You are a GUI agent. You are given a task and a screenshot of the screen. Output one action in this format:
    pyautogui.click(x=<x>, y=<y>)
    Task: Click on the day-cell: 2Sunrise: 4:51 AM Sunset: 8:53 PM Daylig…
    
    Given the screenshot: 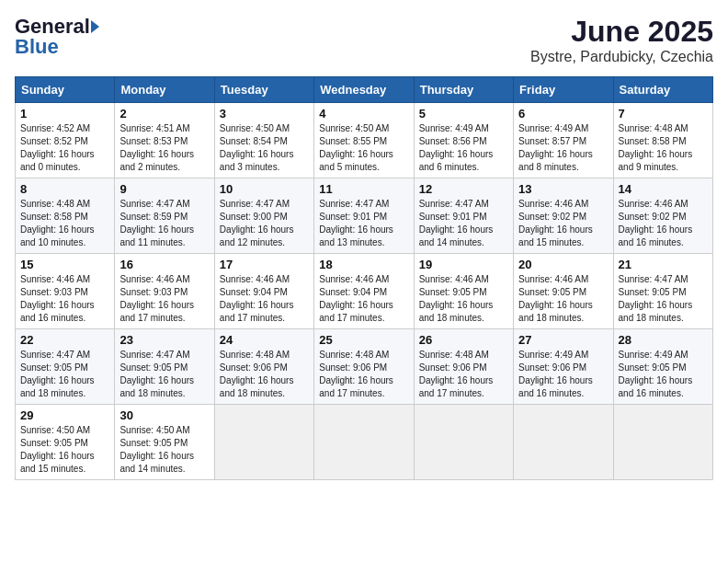 What is the action you would take?
    pyautogui.click(x=165, y=141)
    